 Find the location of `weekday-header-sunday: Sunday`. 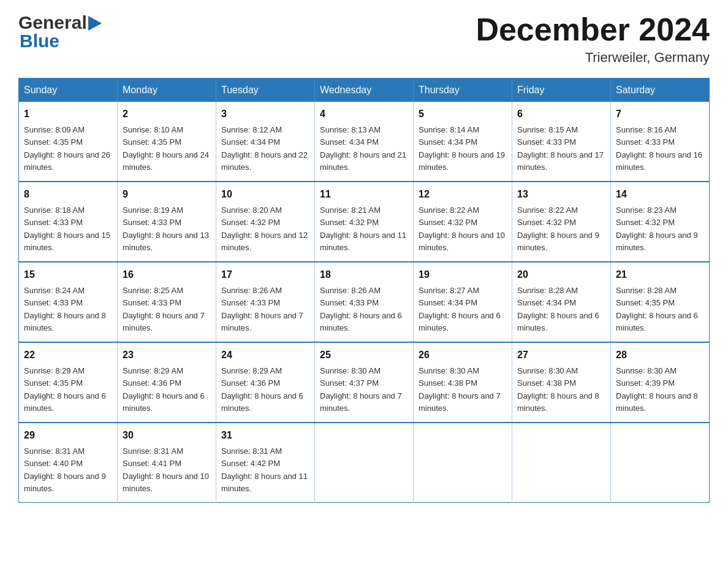

weekday-header-sunday: Sunday is located at coordinates (69, 91).